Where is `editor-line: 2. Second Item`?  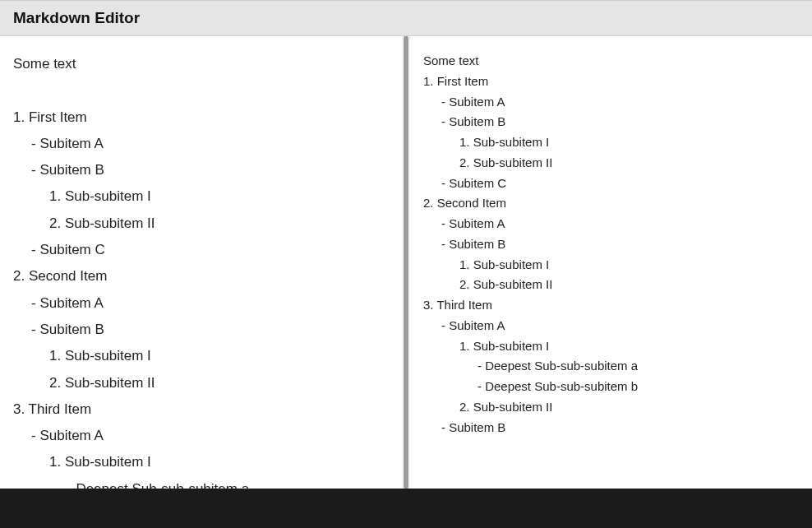
editor-line: 2. Second Item is located at coordinates (201, 276).